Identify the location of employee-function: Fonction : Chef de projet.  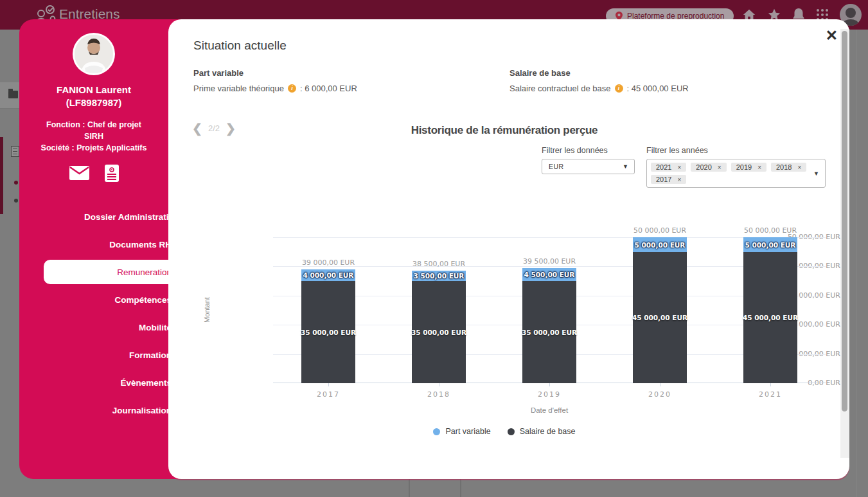
(94, 125).